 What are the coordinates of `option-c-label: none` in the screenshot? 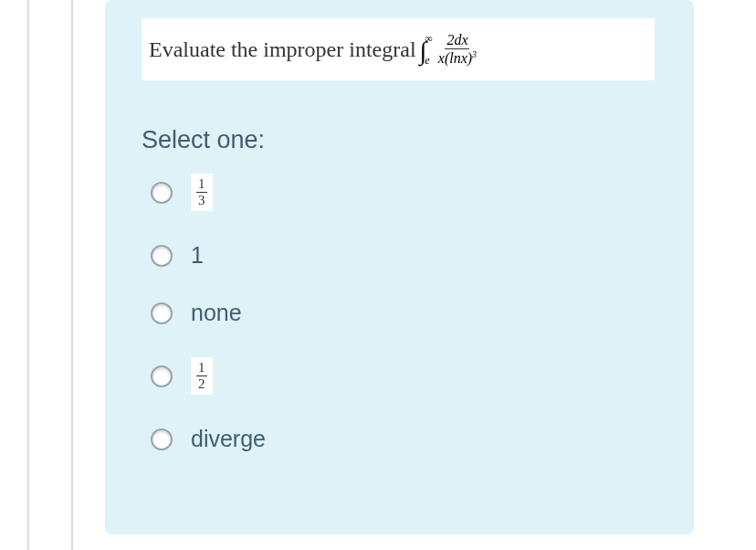 It's located at (216, 312).